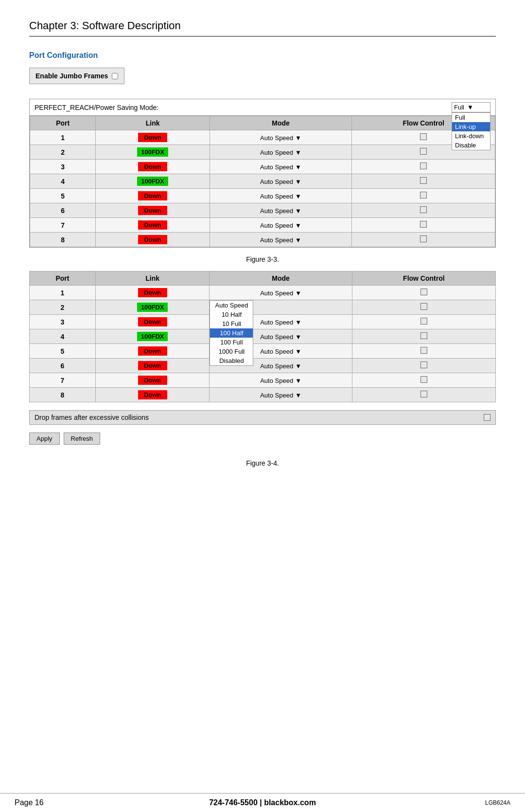 This screenshot has width=525, height=812. What do you see at coordinates (262, 26) in the screenshot?
I see `chapter-title: Chapter 3: Software Description` at bounding box center [262, 26].